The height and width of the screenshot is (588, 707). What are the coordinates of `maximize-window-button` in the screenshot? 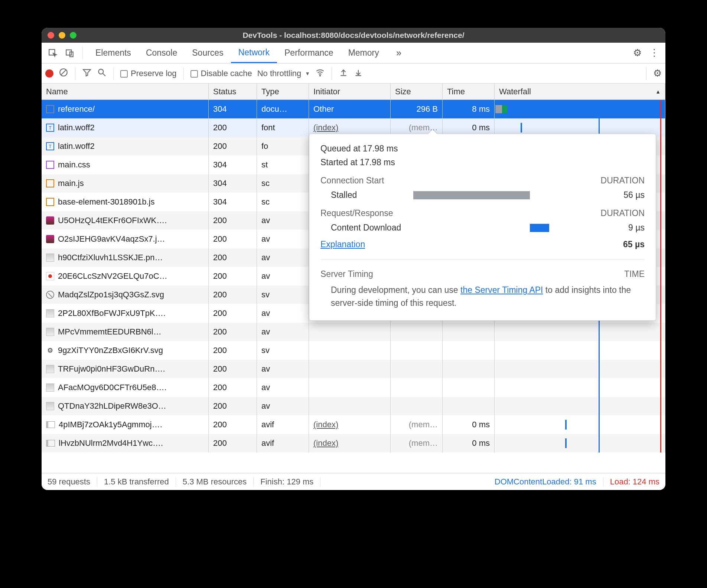 It's located at (73, 35).